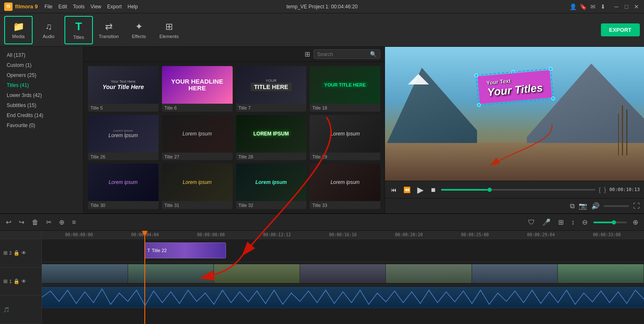  Describe the element at coordinates (277, 235) in the screenshot. I see `ruler-mark-3: 00:00:12:12` at that location.